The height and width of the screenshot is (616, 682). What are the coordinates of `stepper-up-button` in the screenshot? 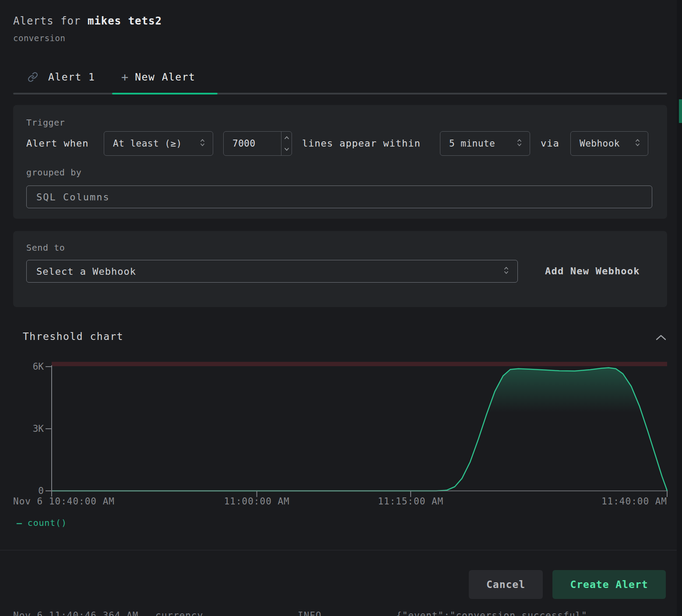 It's located at (286, 137).